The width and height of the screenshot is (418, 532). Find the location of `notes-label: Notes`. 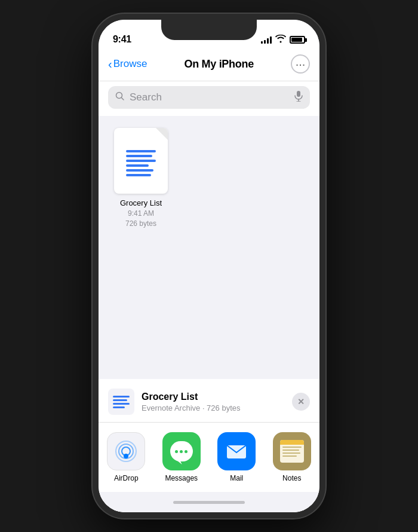

notes-label: Notes is located at coordinates (291, 478).